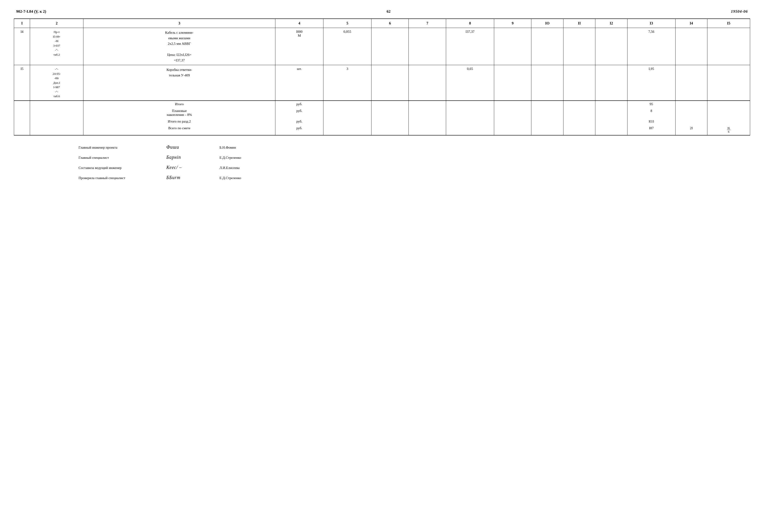  What do you see at coordinates (180, 83) in the screenshot?
I see `cell-row2-col3: Коробка ответви-тельная У-409` at bounding box center [180, 83].